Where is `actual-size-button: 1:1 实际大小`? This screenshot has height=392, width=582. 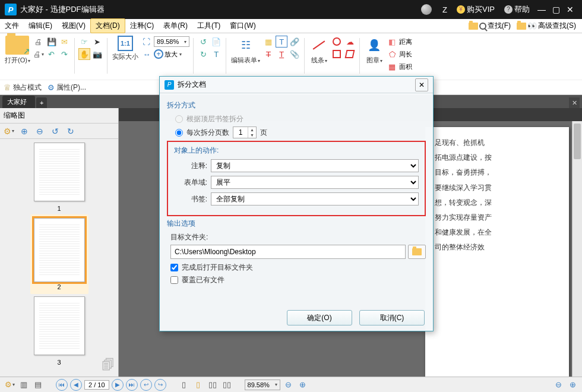
actual-size-button: 1:1 实际大小 is located at coordinates (125, 49).